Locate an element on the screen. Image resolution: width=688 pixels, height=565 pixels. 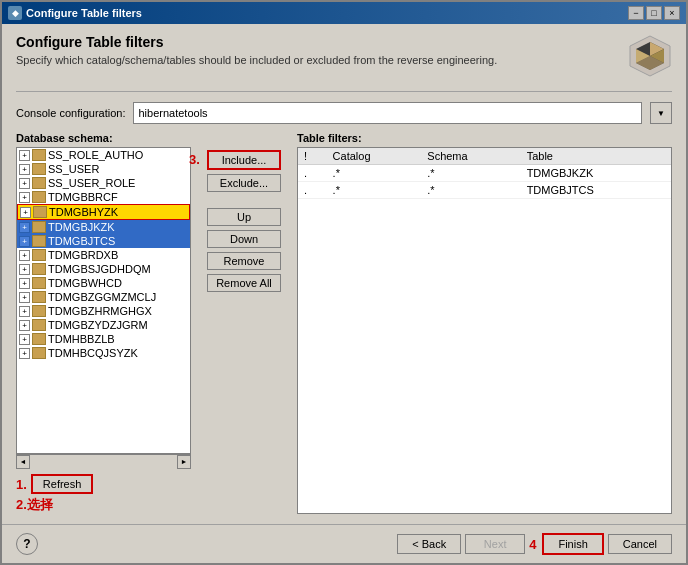
refresh-button: Refresh is located at coordinates (62, 484).